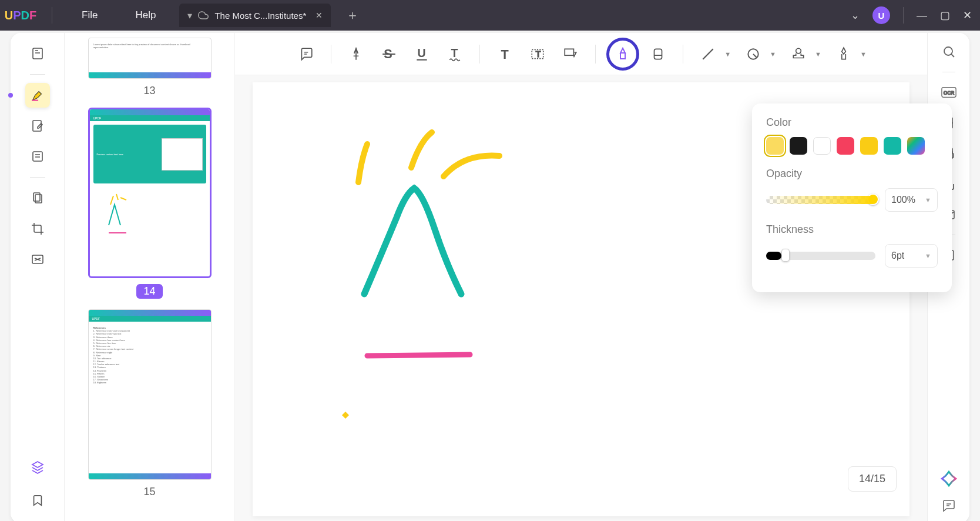  Describe the element at coordinates (149, 492) in the screenshot. I see `thumbnail-number: 15` at that location.